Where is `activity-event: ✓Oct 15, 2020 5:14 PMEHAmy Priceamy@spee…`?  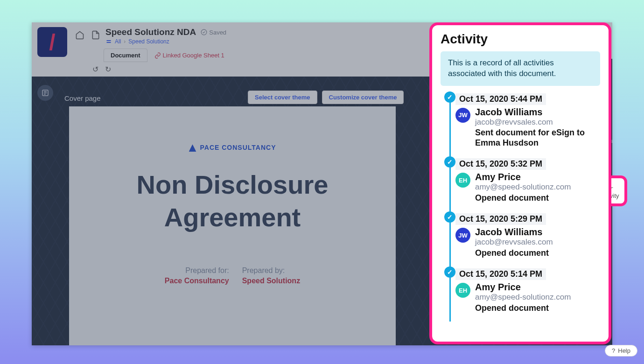 activity-event: ✓Oct 15, 2020 5:14 PMEHAmy Priceamy@spee… is located at coordinates (527, 294).